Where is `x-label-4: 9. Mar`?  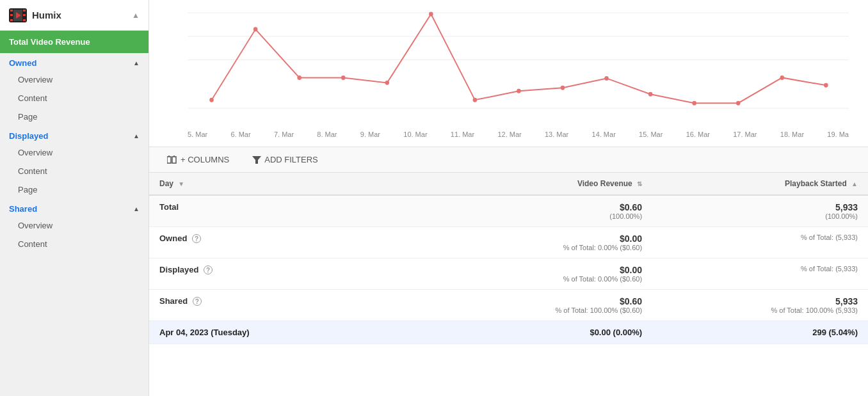
x-label-4: 9. Mar is located at coordinates (370, 134).